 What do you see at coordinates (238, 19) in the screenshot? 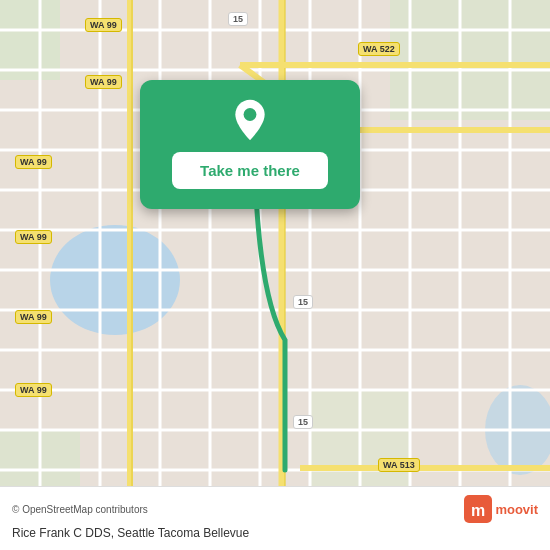
I see `highway-label-i15-1: 15` at bounding box center [238, 19].